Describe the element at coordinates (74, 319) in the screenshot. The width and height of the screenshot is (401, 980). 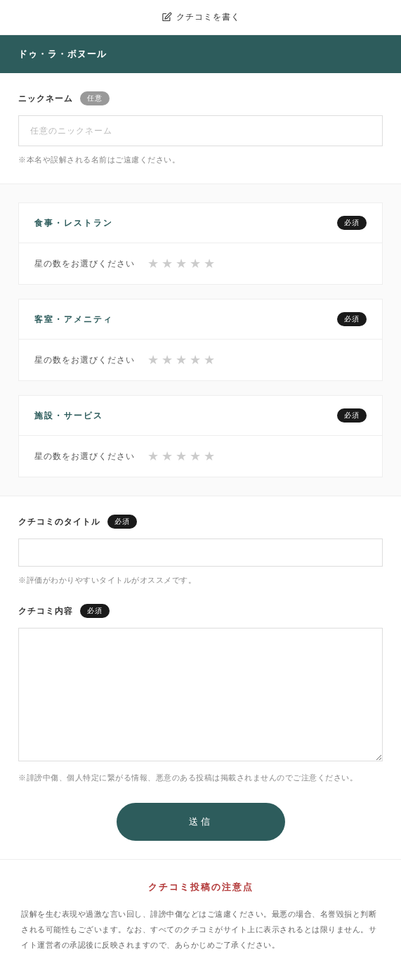
I see `rating-title: 客室・アメニティ` at that location.